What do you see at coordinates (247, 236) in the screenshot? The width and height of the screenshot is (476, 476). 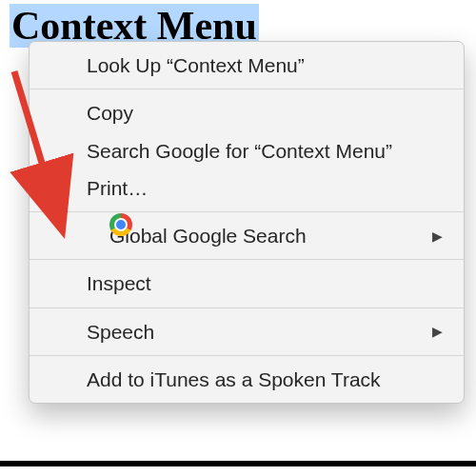 I see `menu-item-global-google-search: Global Google Search ▶` at bounding box center [247, 236].